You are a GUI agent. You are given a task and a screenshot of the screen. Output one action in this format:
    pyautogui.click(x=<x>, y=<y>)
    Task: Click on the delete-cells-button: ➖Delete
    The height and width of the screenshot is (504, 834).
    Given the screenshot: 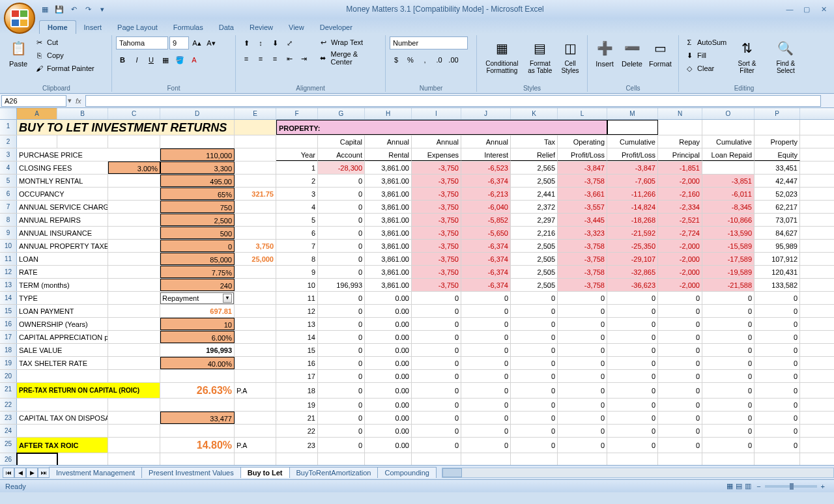 What is the action you would take?
    pyautogui.click(x=632, y=53)
    